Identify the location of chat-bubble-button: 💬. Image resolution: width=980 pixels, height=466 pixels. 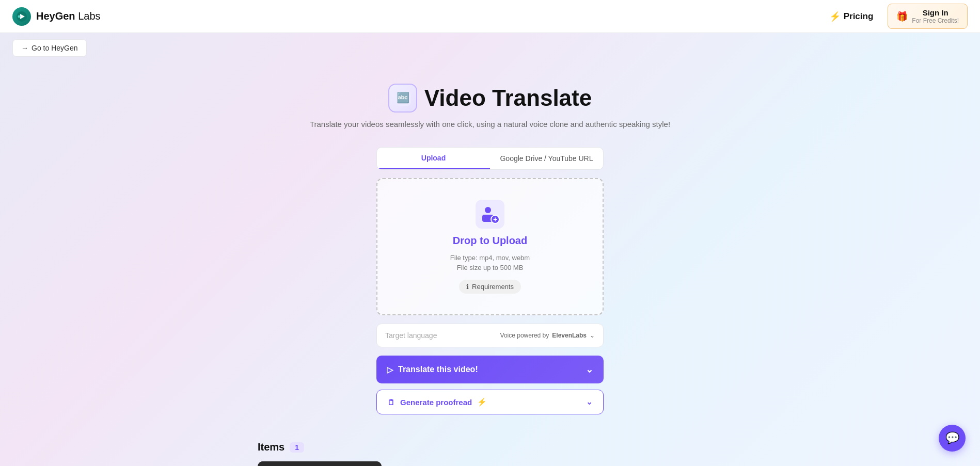
(952, 438).